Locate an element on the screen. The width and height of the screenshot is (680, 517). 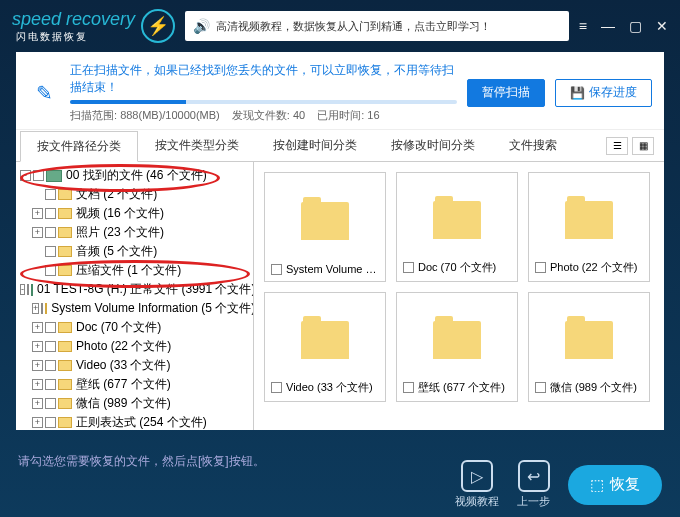
close-icon: ✕ is located at coordinates (662, 26).